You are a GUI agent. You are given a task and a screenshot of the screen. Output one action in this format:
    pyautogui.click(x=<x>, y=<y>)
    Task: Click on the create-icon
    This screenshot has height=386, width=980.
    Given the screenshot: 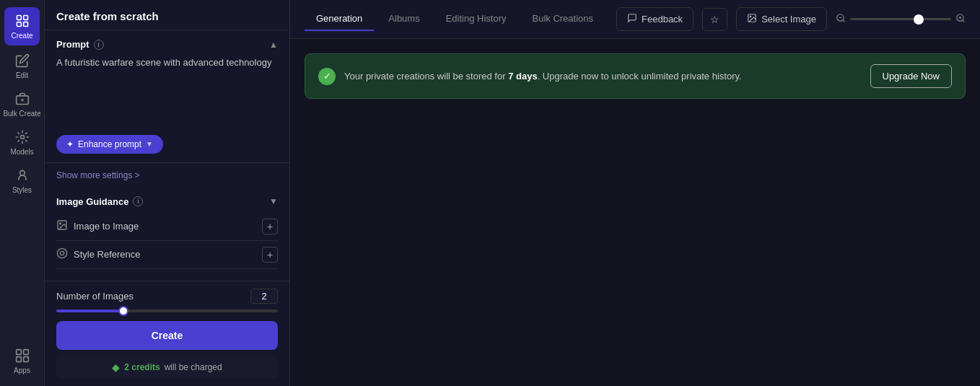 What is the action you would take?
    pyautogui.click(x=22, y=21)
    